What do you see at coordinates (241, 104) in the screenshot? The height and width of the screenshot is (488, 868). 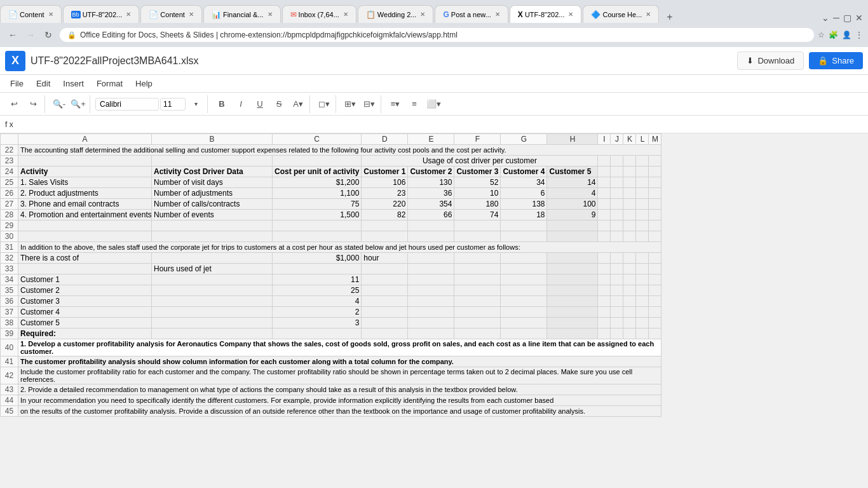 I see `italic-button: I` at bounding box center [241, 104].